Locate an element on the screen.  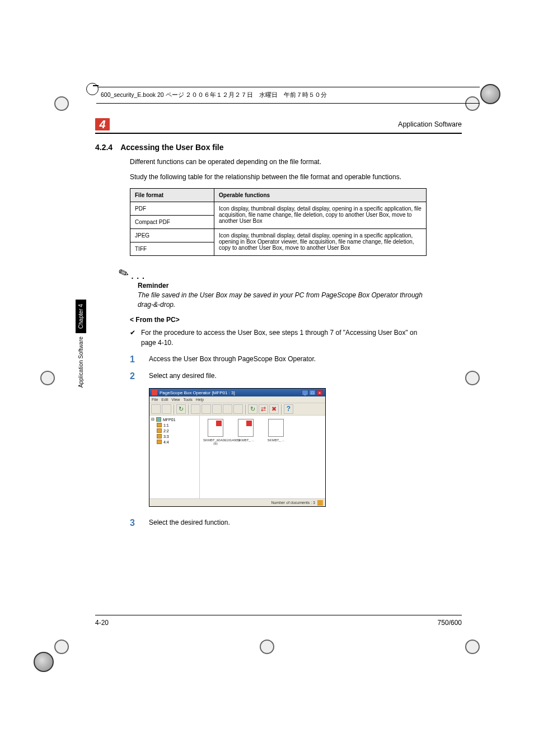
tree-label: 2:2 is located at coordinates (166, 431).